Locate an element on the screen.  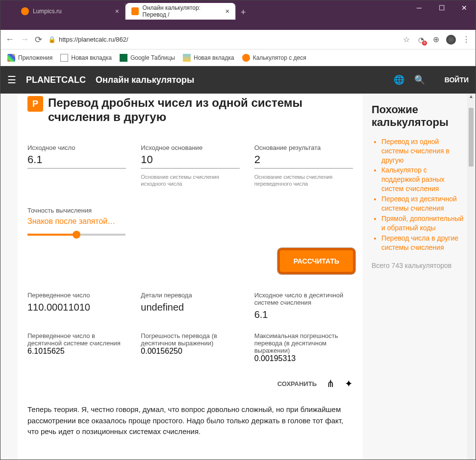
close-button: ✕ is located at coordinates (464, 8).